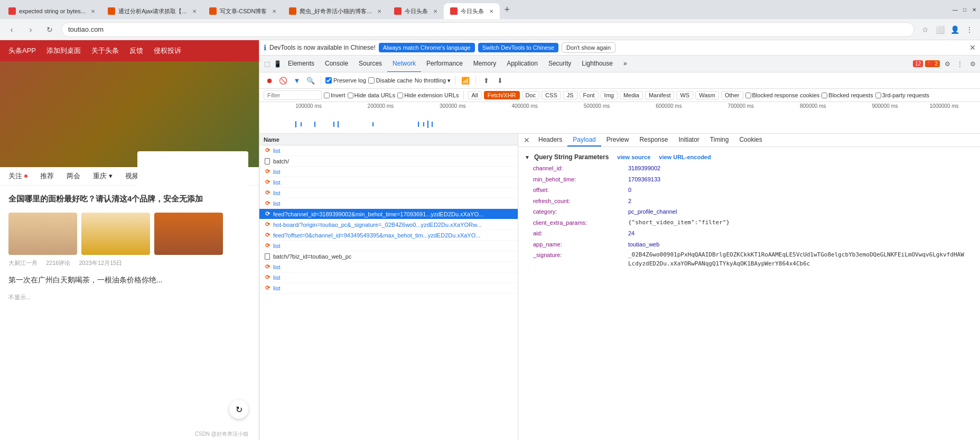 This screenshot has width=980, height=440. I want to click on tab-memory: Memory, so click(485, 64).